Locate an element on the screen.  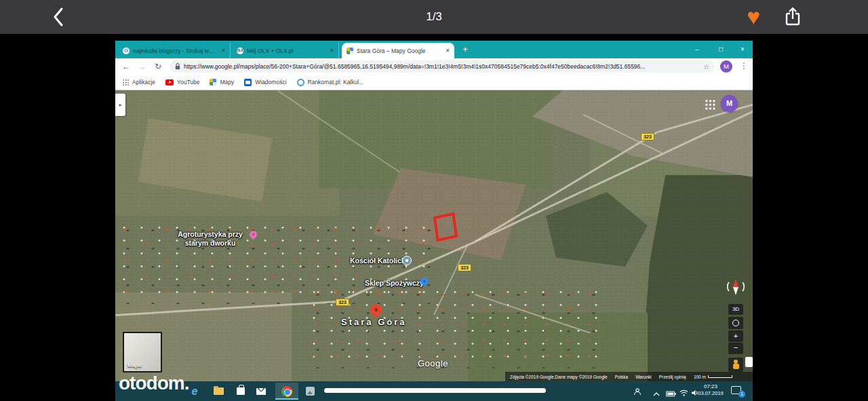
news-icon is located at coordinates (248, 83).